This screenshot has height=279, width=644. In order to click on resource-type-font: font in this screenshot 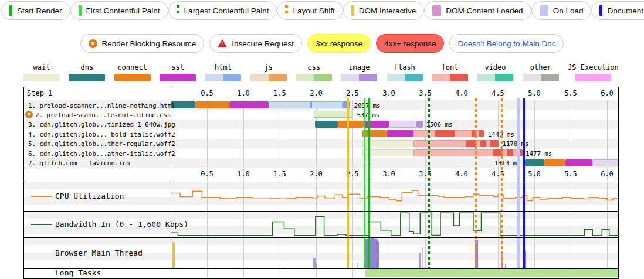, I will do `click(450, 73)`.